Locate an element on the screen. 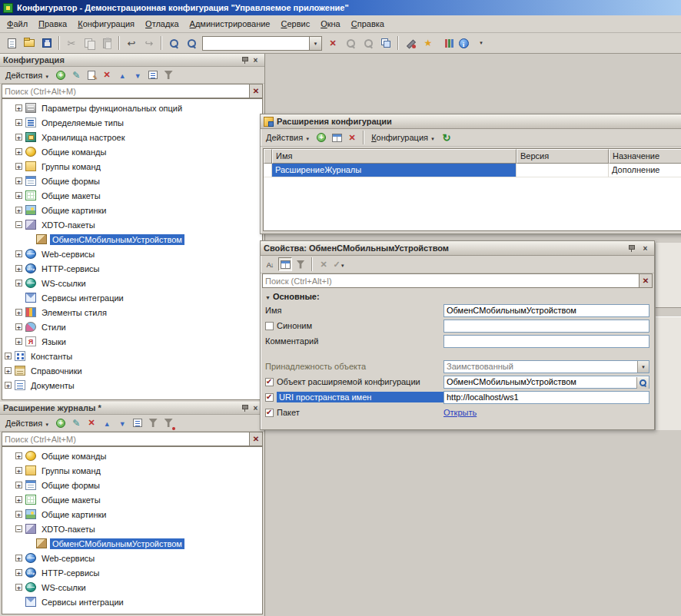 This screenshot has width=681, height=616. tree-item-label: ОбменСМобильнымУстройством is located at coordinates (117, 240).